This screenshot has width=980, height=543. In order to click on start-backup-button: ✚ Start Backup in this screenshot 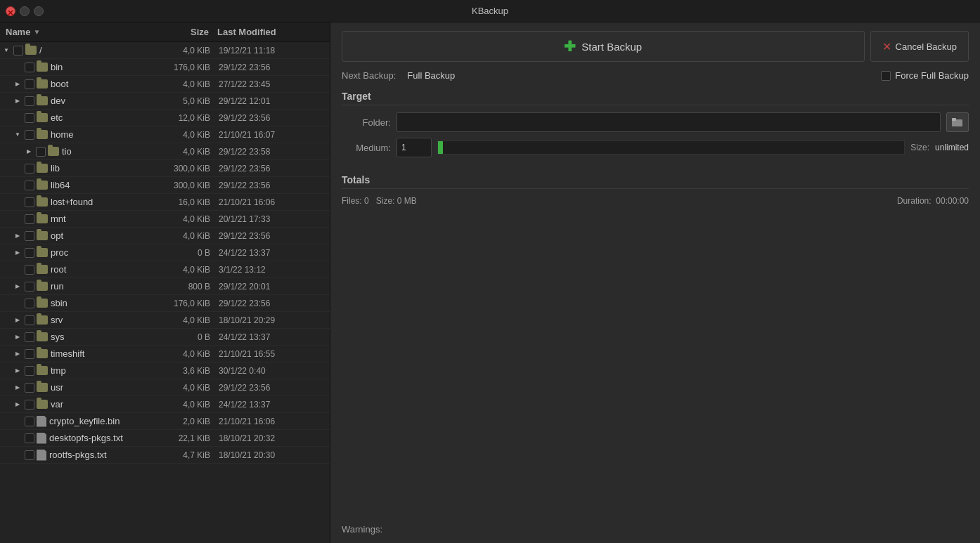, I will do `click(603, 46)`.